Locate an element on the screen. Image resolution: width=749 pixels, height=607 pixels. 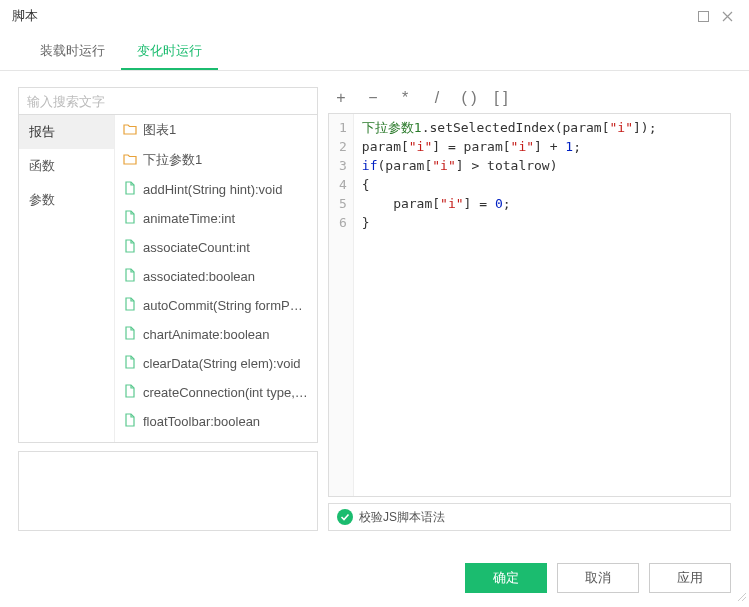
operator-button-0: + is located at coordinates (341, 98).